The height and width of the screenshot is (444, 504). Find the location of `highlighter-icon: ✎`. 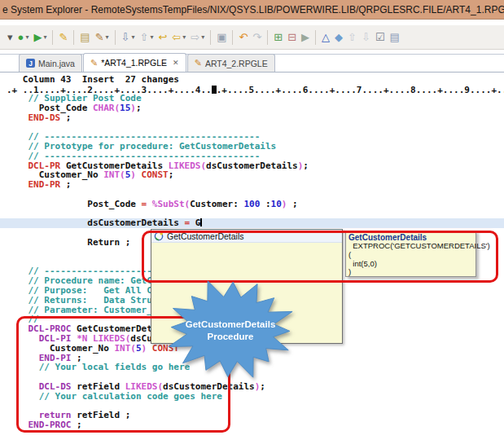

highlighter-icon: ✎ is located at coordinates (64, 37).